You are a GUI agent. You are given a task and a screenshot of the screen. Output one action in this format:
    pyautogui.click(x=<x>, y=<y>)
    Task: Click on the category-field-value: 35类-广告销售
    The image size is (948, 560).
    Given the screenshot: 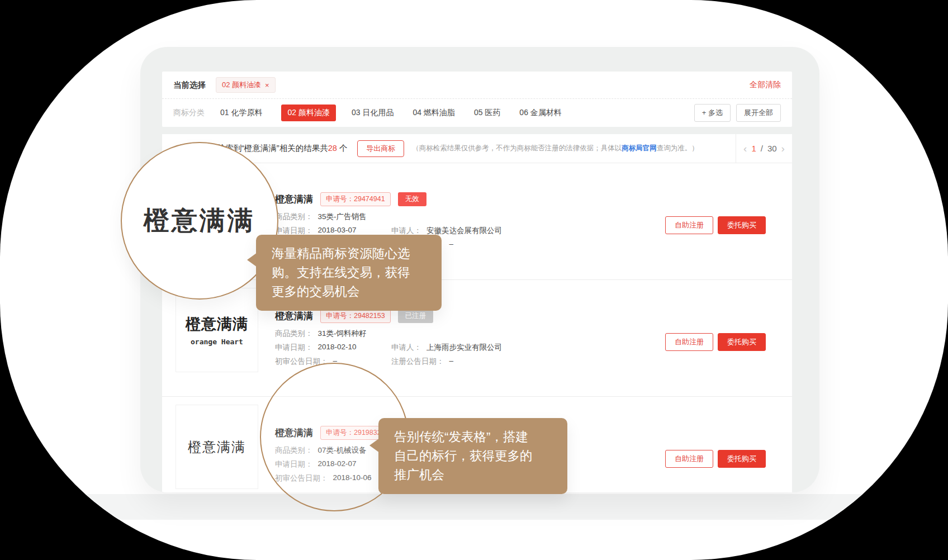 What is the action you would take?
    pyautogui.click(x=342, y=217)
    